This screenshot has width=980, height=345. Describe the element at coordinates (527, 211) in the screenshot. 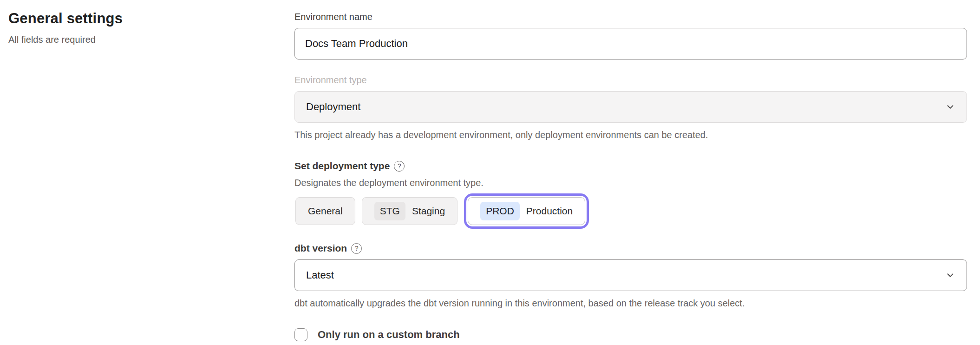

I see `deployment-type-option-production: PROD Production` at that location.